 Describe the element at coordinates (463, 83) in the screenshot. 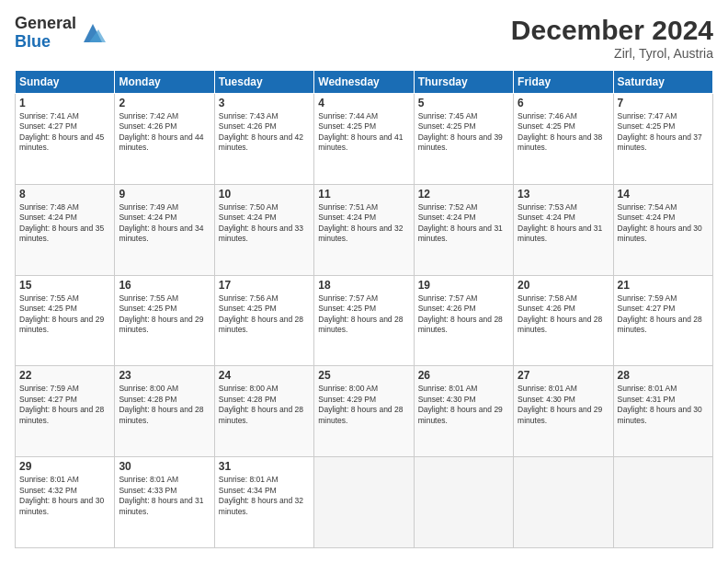

I see `col-thursday: Thursday` at that location.